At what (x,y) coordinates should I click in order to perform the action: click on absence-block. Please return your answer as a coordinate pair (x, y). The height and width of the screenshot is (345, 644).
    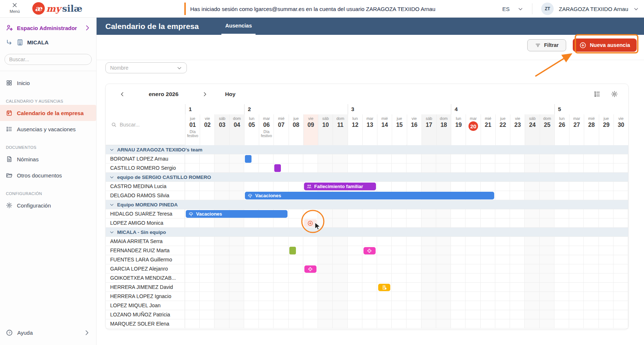
    Looking at the image, I should click on (278, 168).